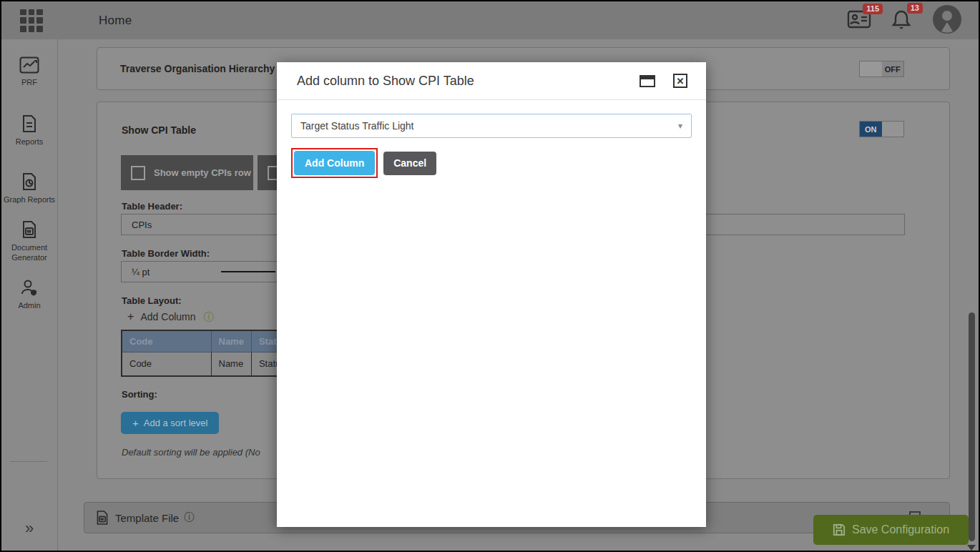 The height and width of the screenshot is (552, 980). Describe the element at coordinates (187, 173) in the screenshot. I see `show-empty-cpis-option: Show empty CPIs row` at that location.